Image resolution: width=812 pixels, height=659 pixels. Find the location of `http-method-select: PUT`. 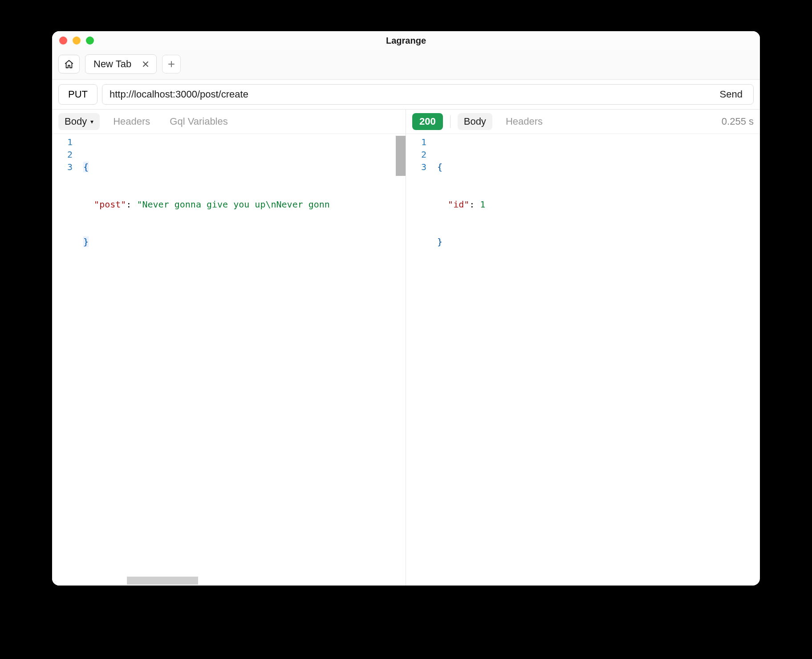

http-method-select: PUT is located at coordinates (78, 94).